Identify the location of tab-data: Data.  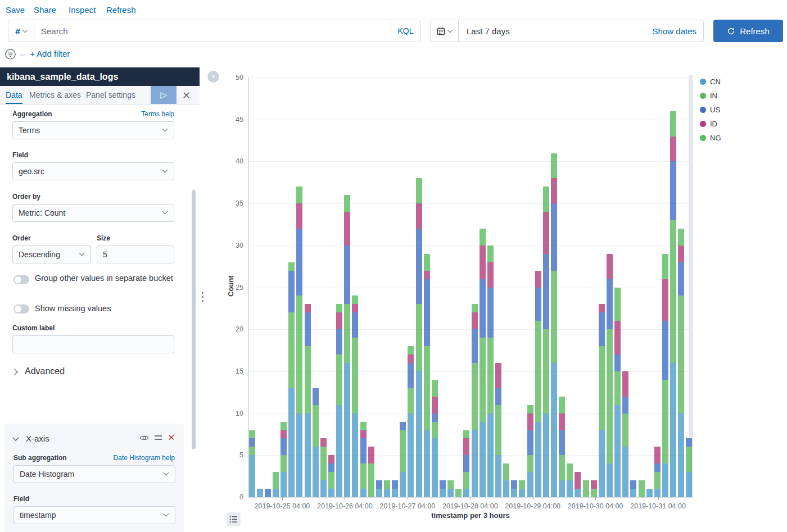
(14, 95).